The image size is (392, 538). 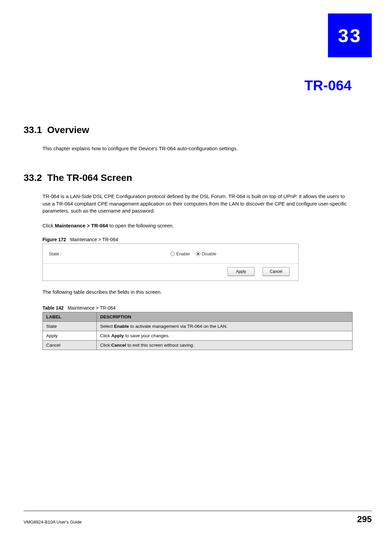 I want to click on chapter-title: TR-064, so click(x=328, y=86).